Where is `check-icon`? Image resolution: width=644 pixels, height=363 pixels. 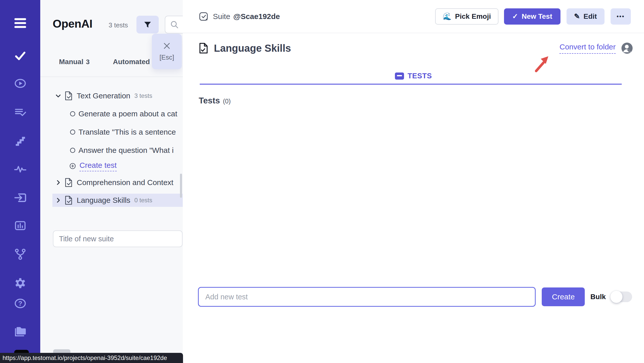
check-icon is located at coordinates (20, 56).